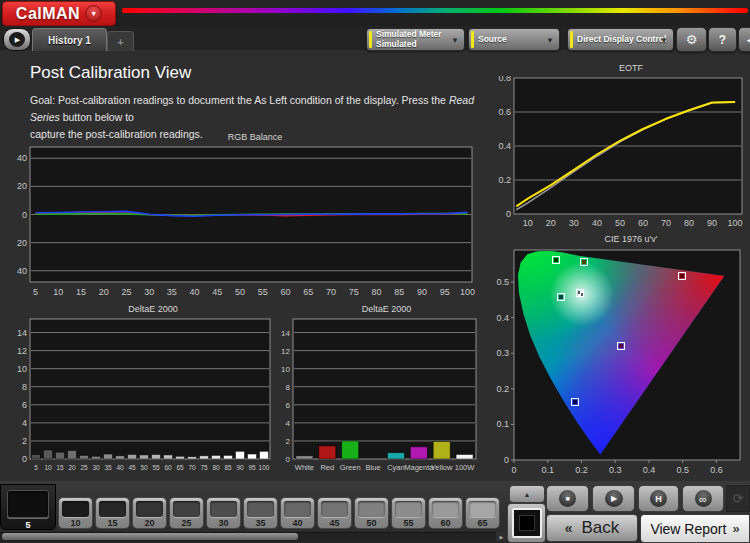  Describe the element at coordinates (396, 468) in the screenshot. I see `svg-text: Cyan` at that location.